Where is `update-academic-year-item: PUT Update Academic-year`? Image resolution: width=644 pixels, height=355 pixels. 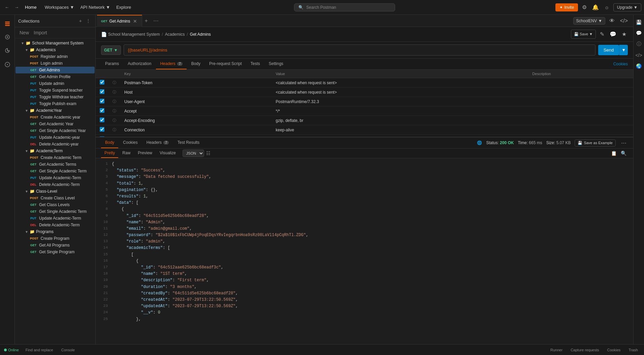
update-academic-year-item: PUT Update Academic-year is located at coordinates (55, 137).